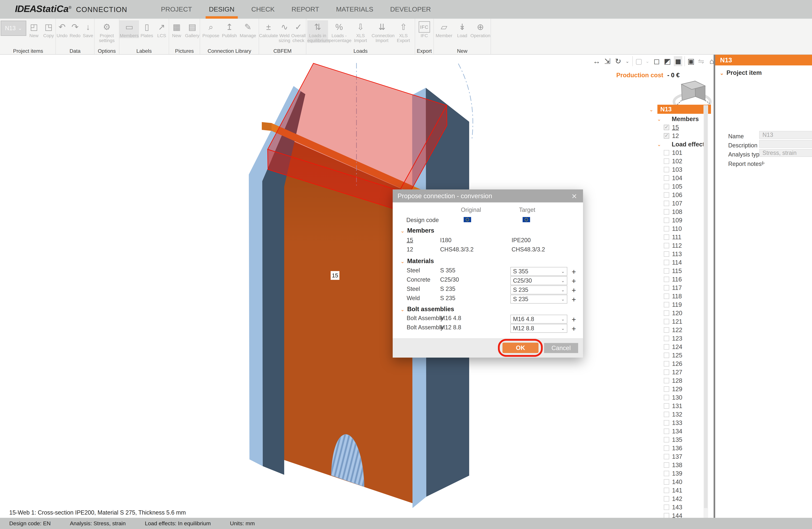 This screenshot has height=529, width=812. What do you see at coordinates (539, 319) in the screenshot?
I see `bolt-target-select: M16 4.8⌄` at bounding box center [539, 319].